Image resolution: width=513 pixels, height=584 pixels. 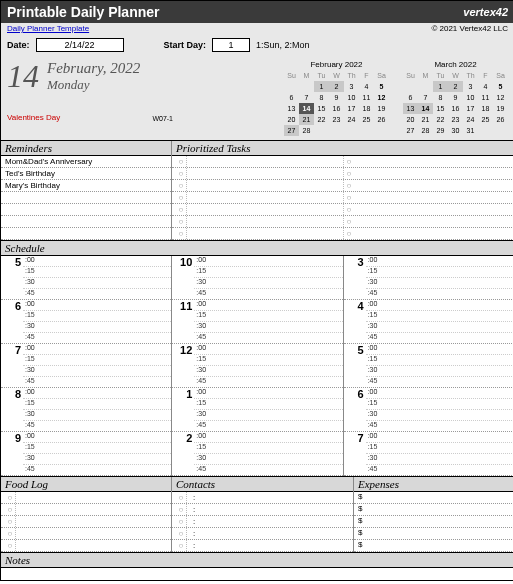 I want to click on date-input, so click(x=80, y=45).